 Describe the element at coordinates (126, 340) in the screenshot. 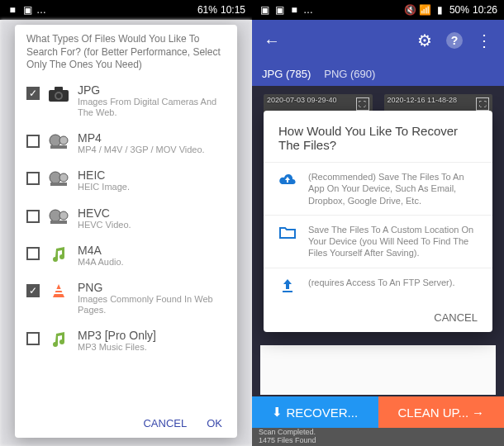

I see `file-row-mp3: MP3 [Pro Only] MP3 Music Files.` at that location.